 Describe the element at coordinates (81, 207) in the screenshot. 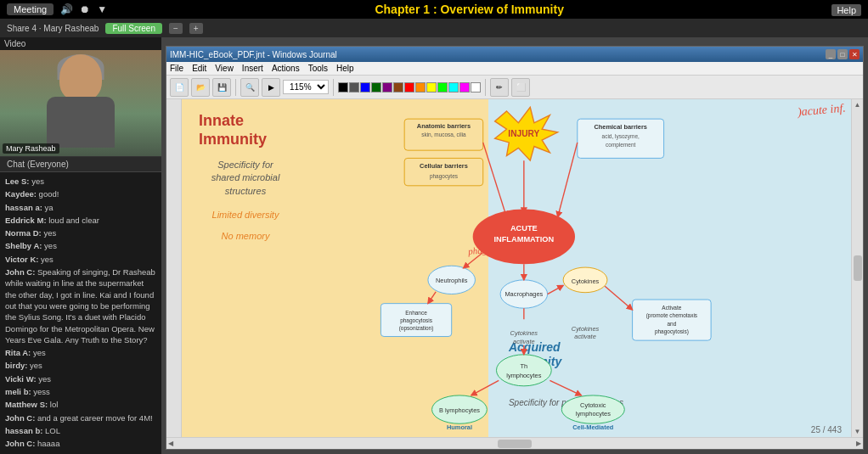

I see `chat-message: hassan a: ya` at that location.